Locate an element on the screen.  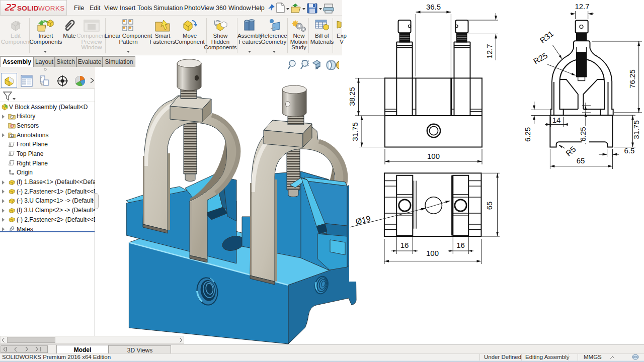
svg-text: 38.25 is located at coordinates (352, 97).